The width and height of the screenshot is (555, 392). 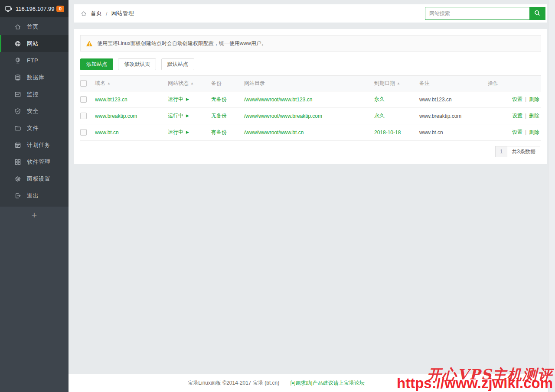 I want to click on sidebar-item-monitor: 监控, so click(x=34, y=94).